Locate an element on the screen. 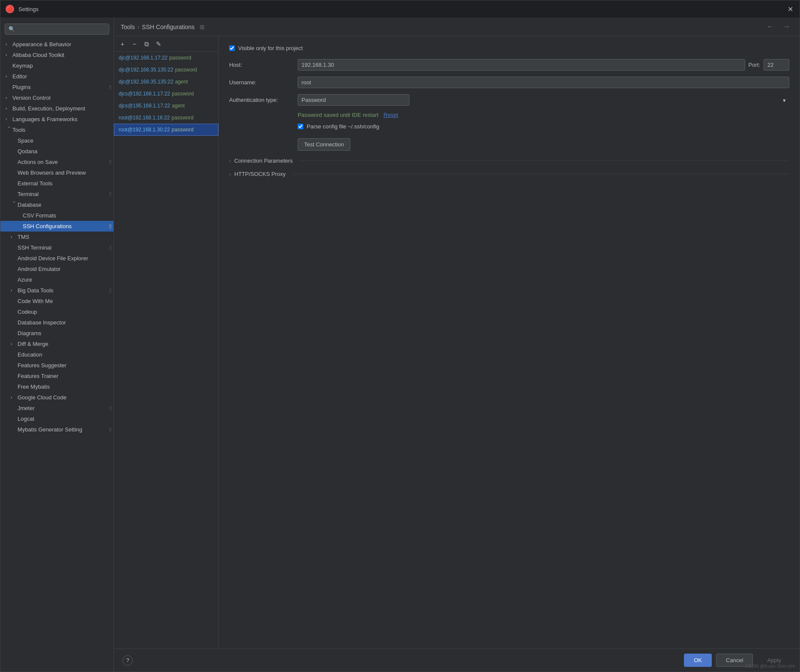 This screenshot has width=800, height=672. sidebar-item-actions-on-save: Actions on Save ⣿ is located at coordinates (57, 162).